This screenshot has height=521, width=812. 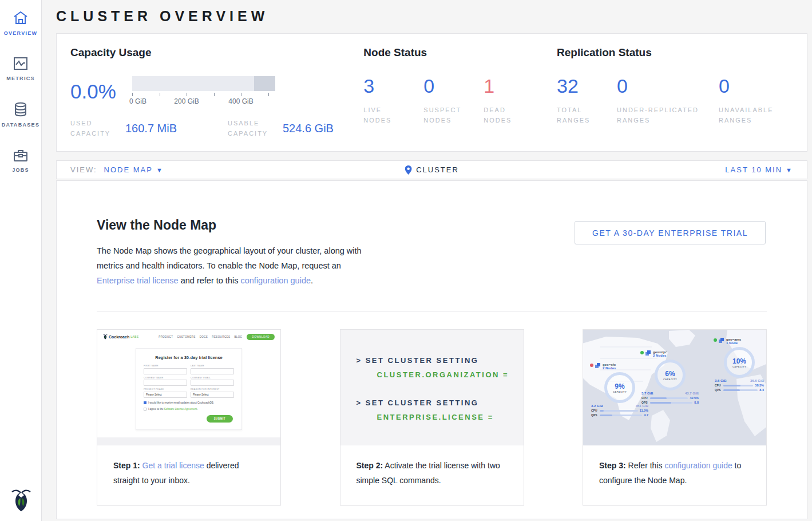 What do you see at coordinates (670, 375) in the screenshot?
I see `capacity-ring-gauge: 6% CAPACITY` at bounding box center [670, 375].